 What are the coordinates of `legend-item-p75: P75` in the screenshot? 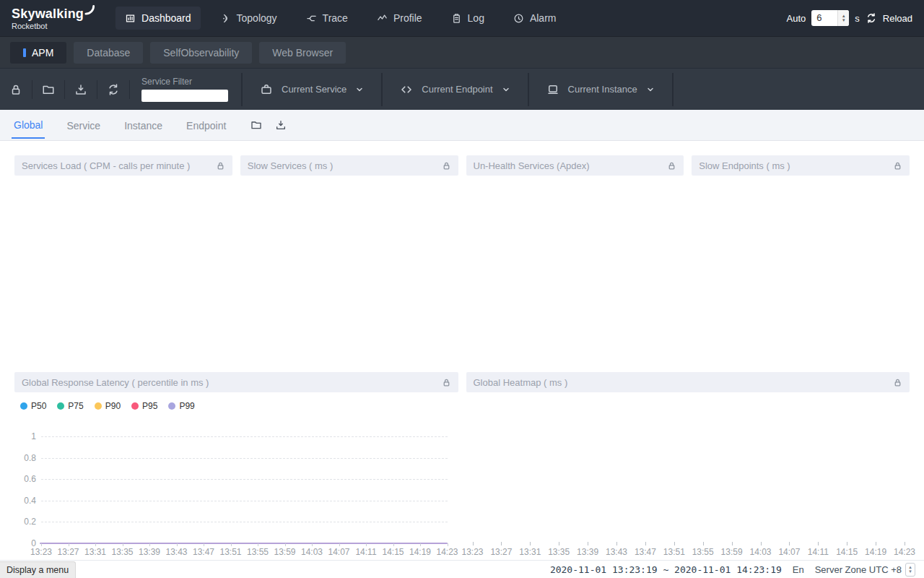 It's located at (70, 406).